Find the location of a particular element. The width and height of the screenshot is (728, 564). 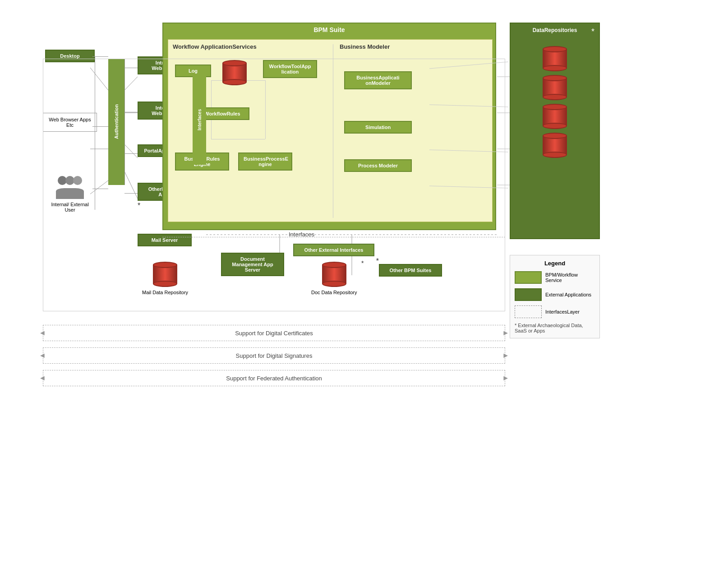

other-external-interfaces-label: Other External Interfaces is located at coordinates (334, 250).